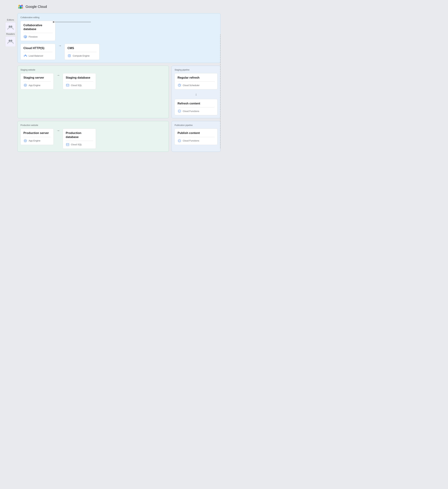 Image resolution: width=448 pixels, height=489 pixels. What do you see at coordinates (93, 139) in the screenshot?
I see `production-cards-row: Production server App Engine` at bounding box center [93, 139].